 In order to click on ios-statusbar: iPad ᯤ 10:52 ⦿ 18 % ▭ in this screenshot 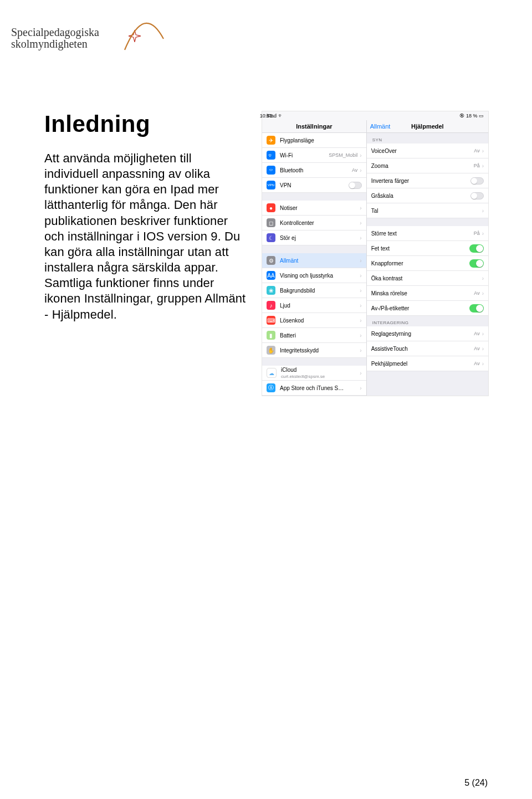, I will do `click(375, 116)`.